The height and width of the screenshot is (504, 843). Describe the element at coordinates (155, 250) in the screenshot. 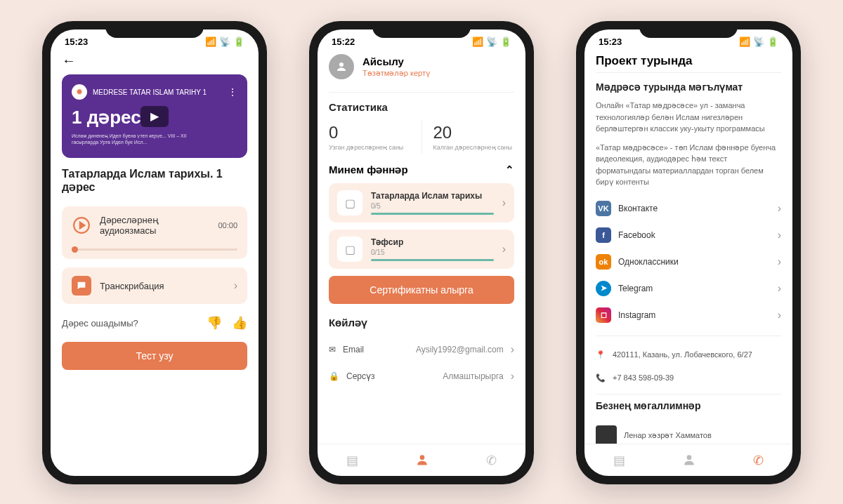

I see `audio-progress` at that location.